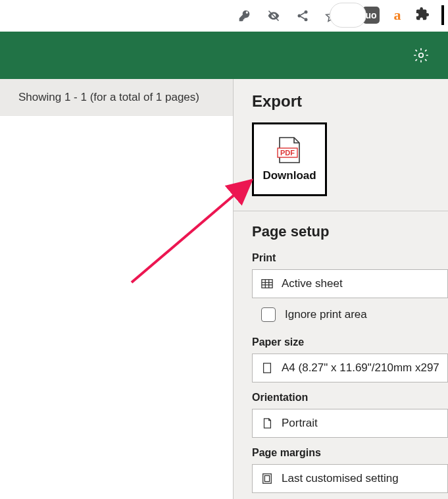  Describe the element at coordinates (268, 315) in the screenshot. I see `ignore-print-area-checkbox` at that location.